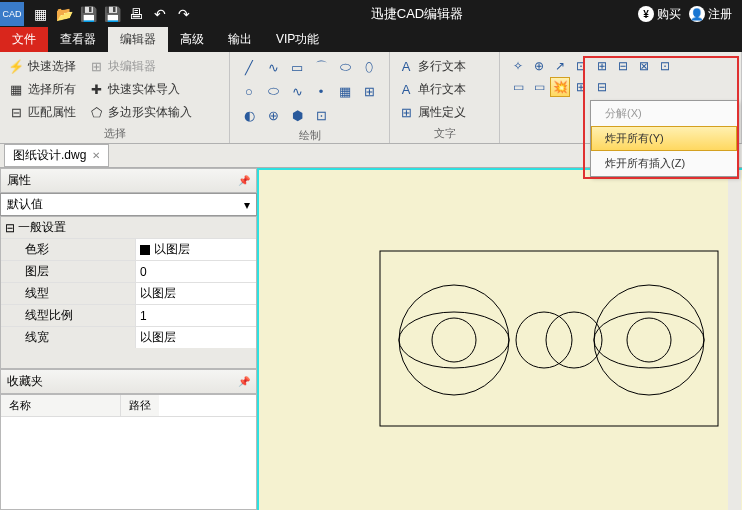 Image resolution: width=742 pixels, height=510 pixels. I want to click on point-icon: •, so click(321, 91).